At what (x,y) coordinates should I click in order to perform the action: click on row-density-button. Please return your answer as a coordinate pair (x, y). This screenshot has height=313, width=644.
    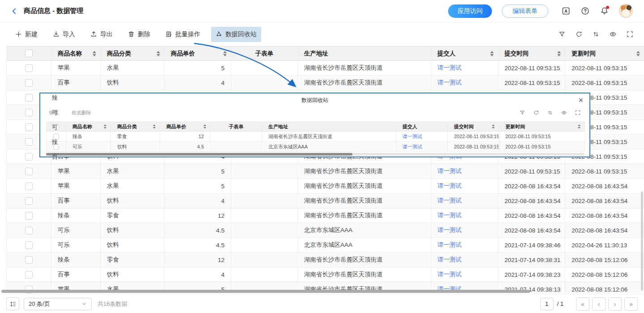
    Looking at the image, I should click on (13, 304).